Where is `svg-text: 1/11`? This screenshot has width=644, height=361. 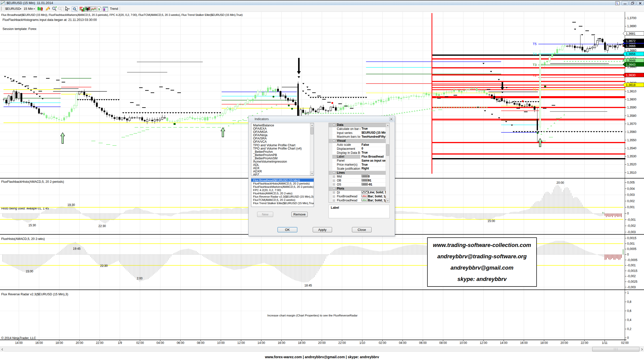 svg-text: 1/11 is located at coordinates (605, 343).